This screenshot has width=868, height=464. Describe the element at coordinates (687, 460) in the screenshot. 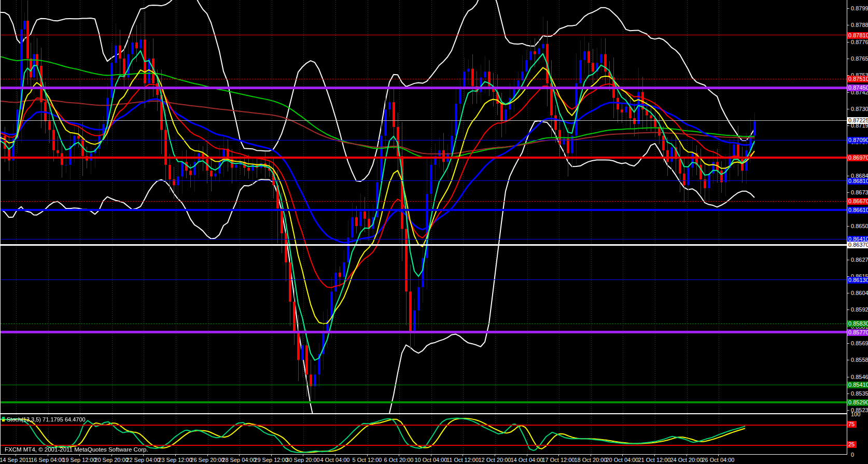

I see `time-label: 24 Oct 20:00` at that location.